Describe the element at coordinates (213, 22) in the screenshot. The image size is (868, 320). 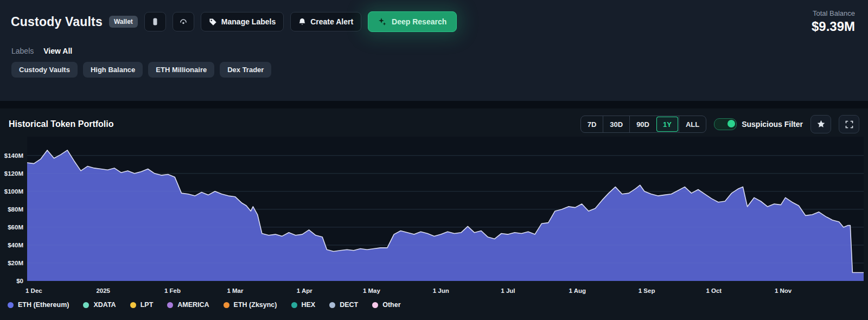
I see `tag-icon` at that location.